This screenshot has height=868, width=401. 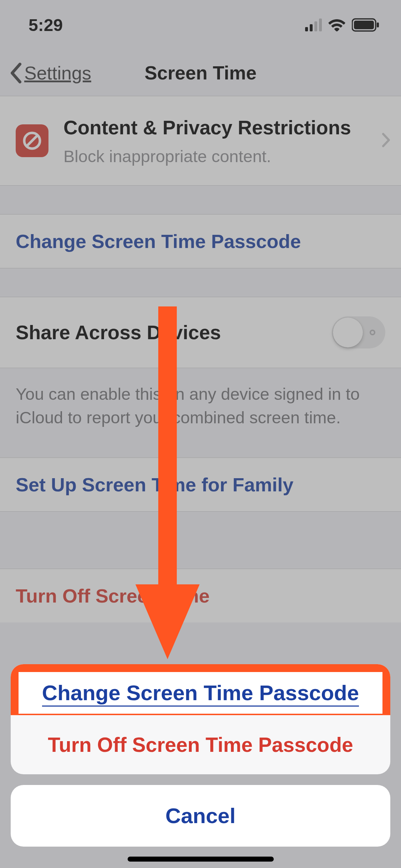 I want to click on chevron-right-icon, so click(x=386, y=141).